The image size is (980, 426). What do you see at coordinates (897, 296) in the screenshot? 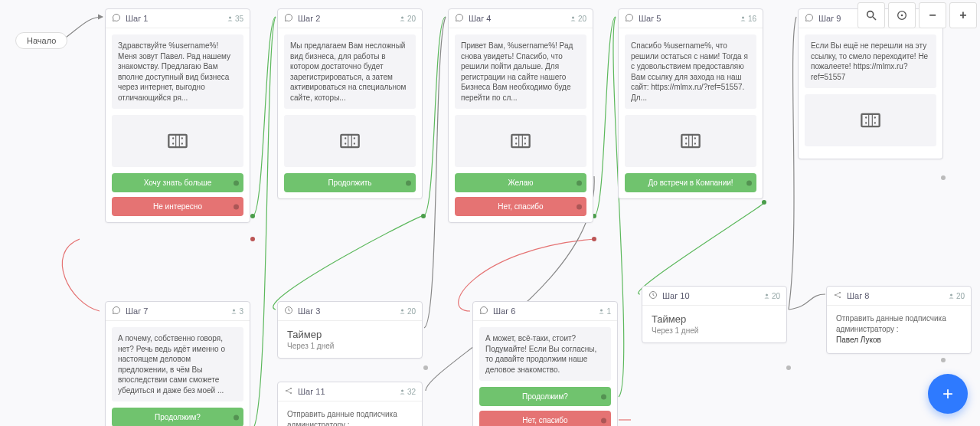
I see `node-title: Шаг 8` at bounding box center [897, 296].